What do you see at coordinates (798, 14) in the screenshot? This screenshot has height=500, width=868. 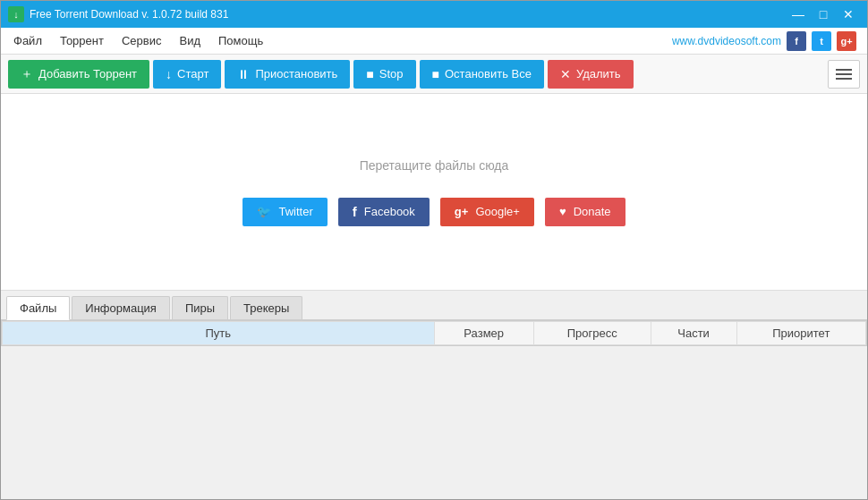 I see `minimize-button: —` at bounding box center [798, 14].